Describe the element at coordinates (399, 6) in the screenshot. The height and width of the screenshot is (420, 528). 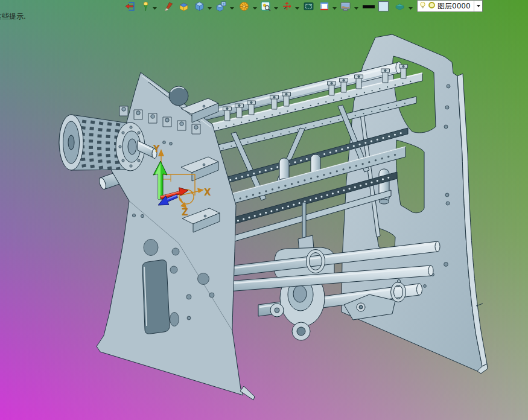
I see `layers-icon` at that location.